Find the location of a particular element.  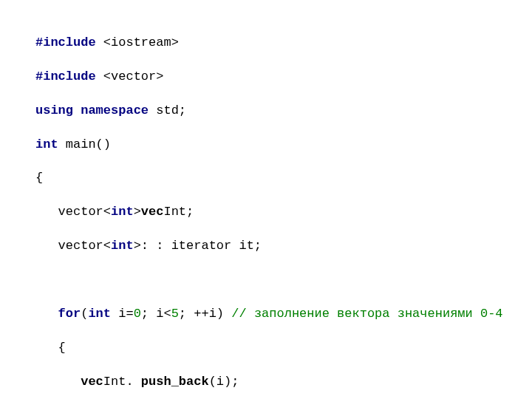

code-line: #include <iostream> is located at coordinates (284, 43).